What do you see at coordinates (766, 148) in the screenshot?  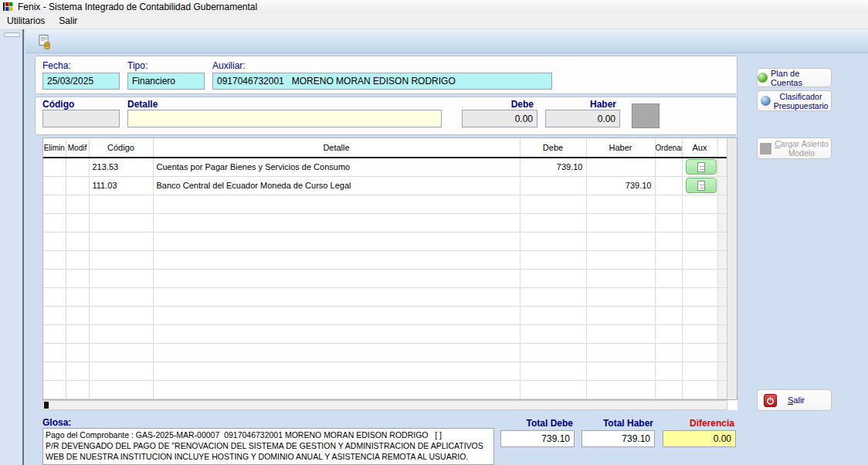 I see `gray-square-icon` at bounding box center [766, 148].